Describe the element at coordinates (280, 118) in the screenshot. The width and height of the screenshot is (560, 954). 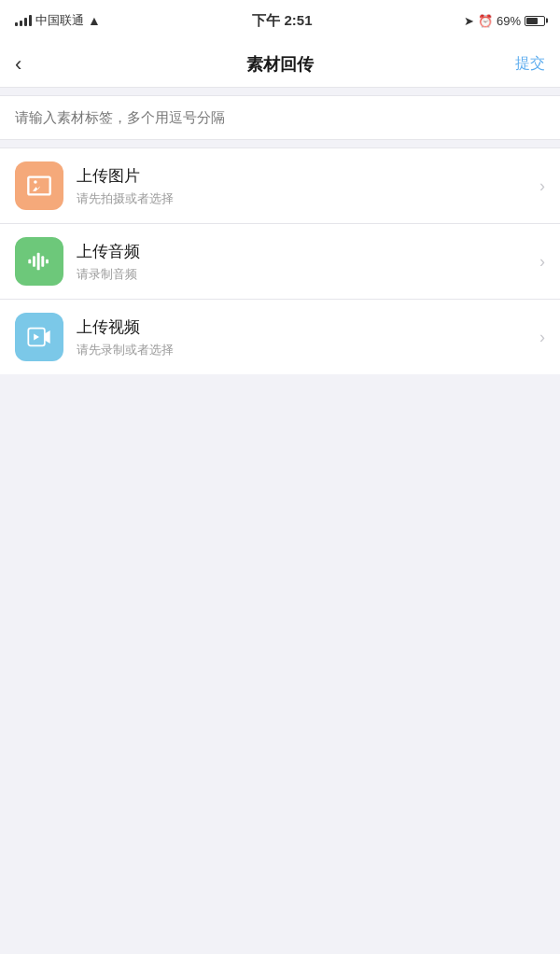
I see `tag-input` at that location.